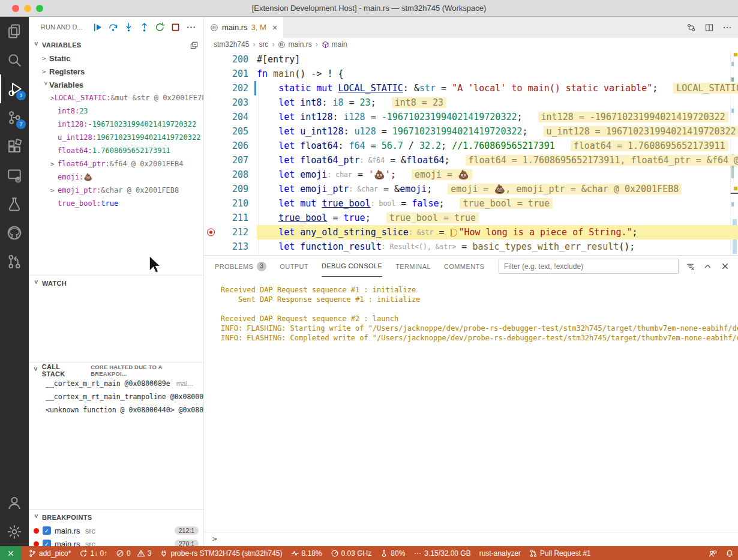  What do you see at coordinates (230, 103) in the screenshot?
I see `gutter: 203` at bounding box center [230, 103].